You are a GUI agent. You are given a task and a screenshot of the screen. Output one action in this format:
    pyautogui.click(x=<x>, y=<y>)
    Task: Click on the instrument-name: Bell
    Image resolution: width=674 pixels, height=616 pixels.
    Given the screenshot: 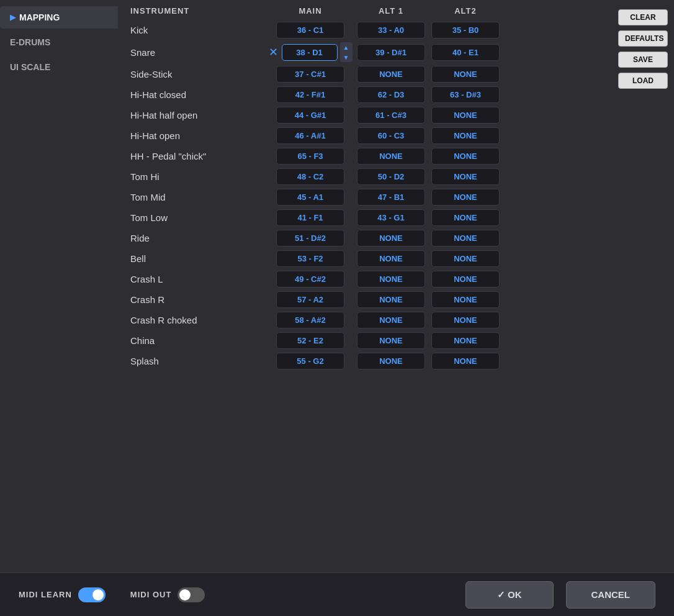 What is the action you would take?
    pyautogui.click(x=199, y=258)
    